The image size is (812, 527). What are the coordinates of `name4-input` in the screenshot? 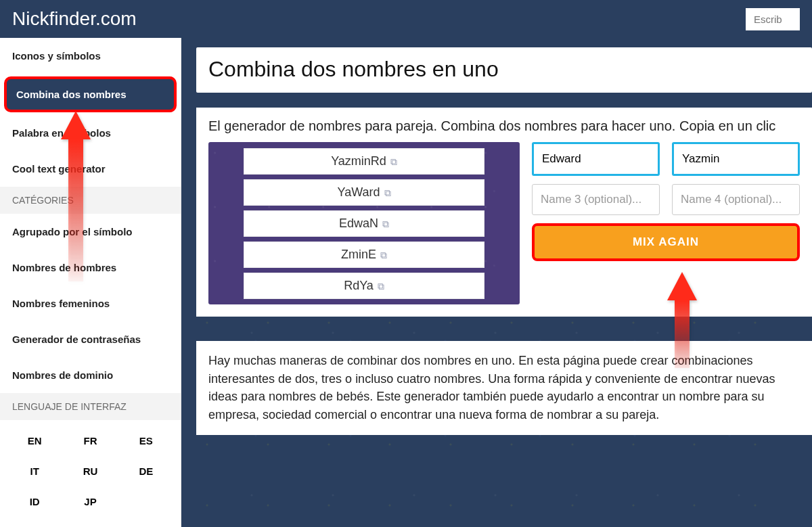 It's located at (736, 200).